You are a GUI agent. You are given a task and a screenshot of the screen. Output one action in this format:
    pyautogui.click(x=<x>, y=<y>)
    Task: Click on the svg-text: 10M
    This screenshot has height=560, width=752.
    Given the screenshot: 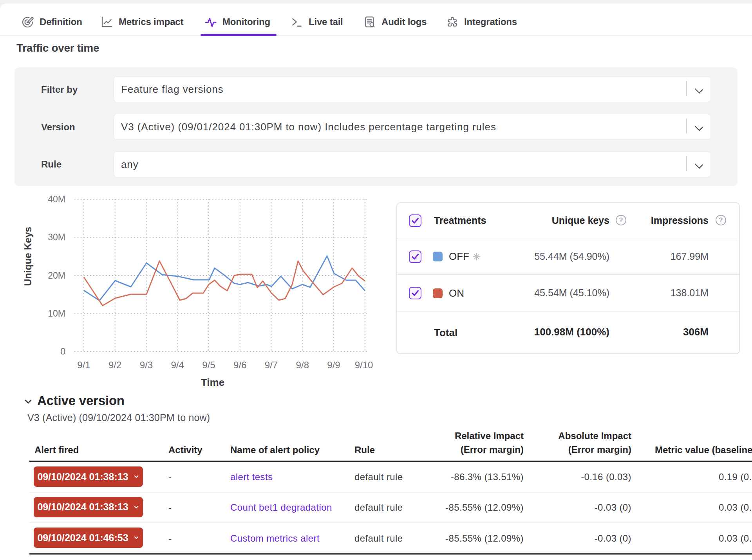 What is the action you would take?
    pyautogui.click(x=56, y=313)
    